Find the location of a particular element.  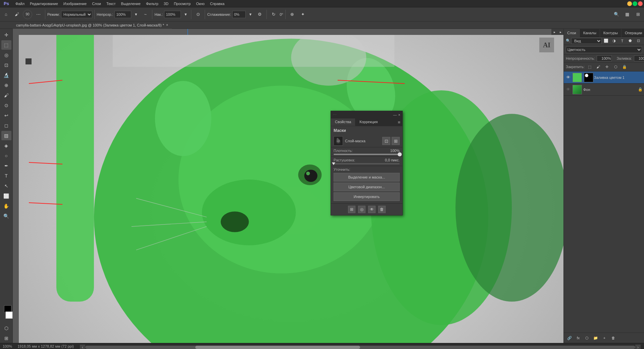

layer-visibility-2: 👁 is located at coordinates (568, 90).